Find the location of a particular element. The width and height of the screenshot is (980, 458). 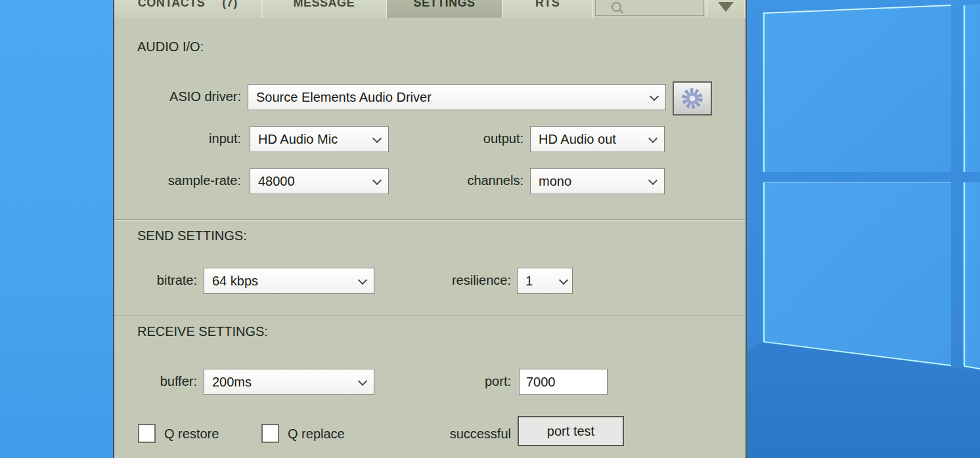

tab-settings: SETTINGS is located at coordinates (445, 9).